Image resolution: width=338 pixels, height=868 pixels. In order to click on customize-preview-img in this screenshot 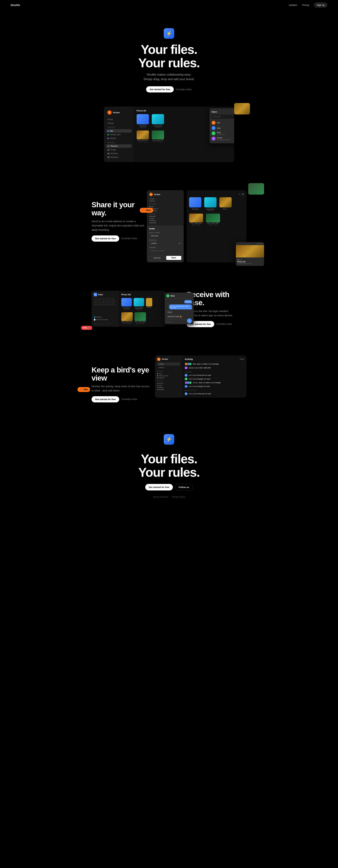, I will do `click(250, 251)`.